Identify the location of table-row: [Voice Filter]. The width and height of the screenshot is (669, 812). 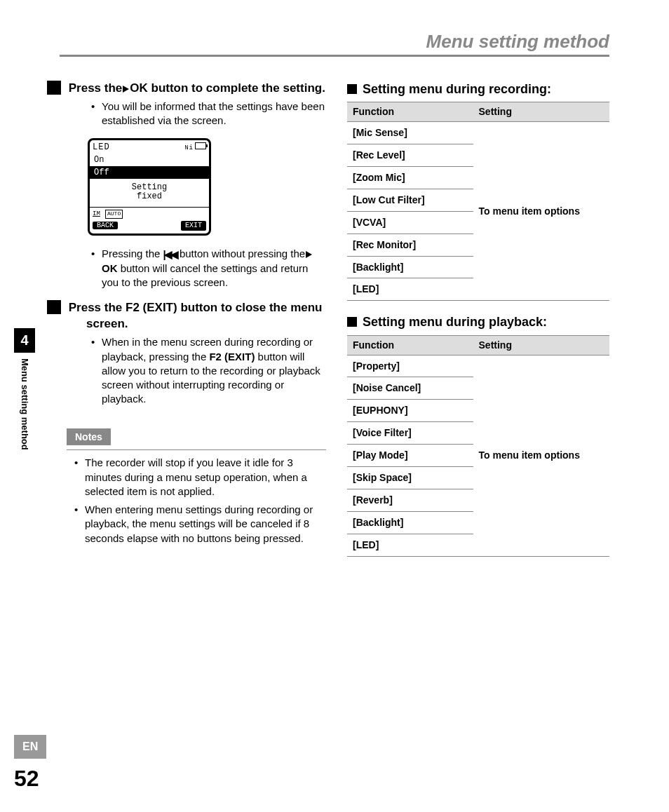
(410, 433).